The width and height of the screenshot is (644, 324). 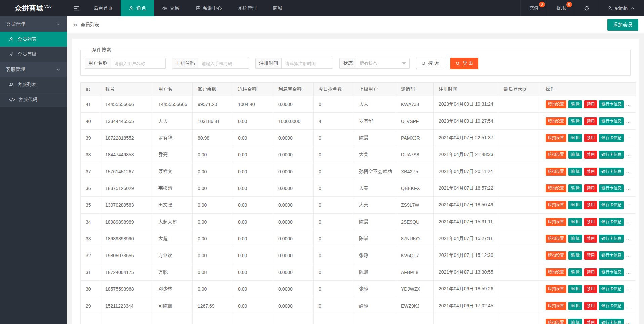 What do you see at coordinates (569, 5) in the screenshot?
I see `withdraw-badge: 0` at bounding box center [569, 5].